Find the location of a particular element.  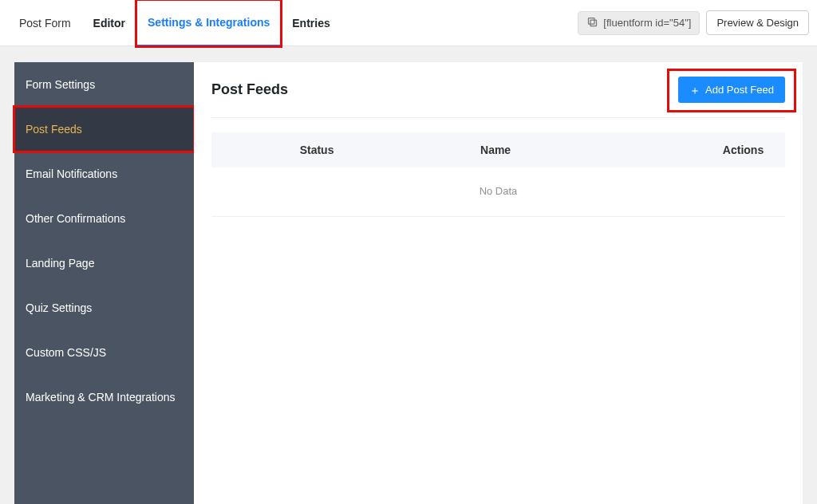

sidebar-item-label: Post Feeds is located at coordinates (54, 129).